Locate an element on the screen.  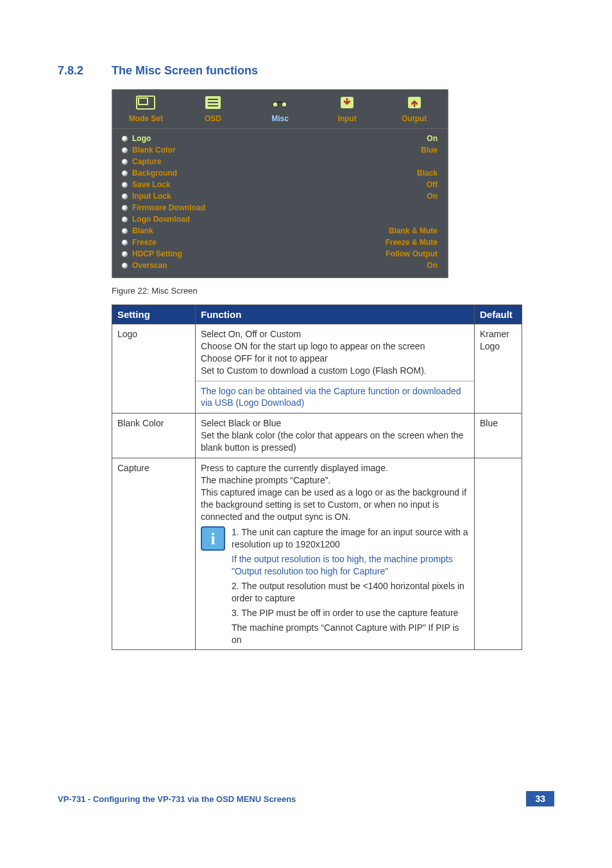
osd-row: Save LockOff is located at coordinates (280, 185).